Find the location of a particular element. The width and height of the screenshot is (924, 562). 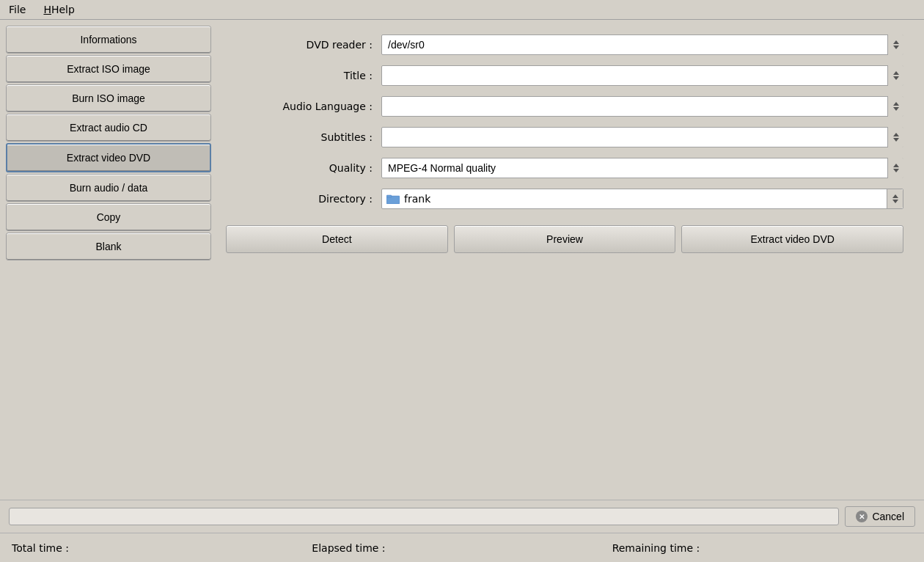

action-buttons-row: Detect Preview Extract video DVD is located at coordinates (565, 236).